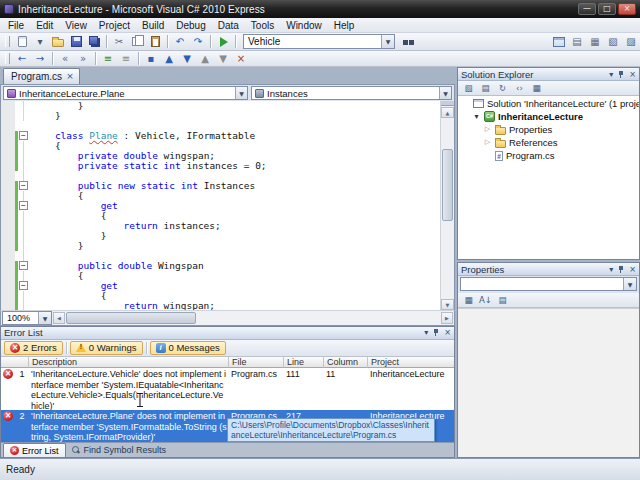 This screenshot has height=480, width=640. I want to click on scroll-right-icon: ▶, so click(447, 318).